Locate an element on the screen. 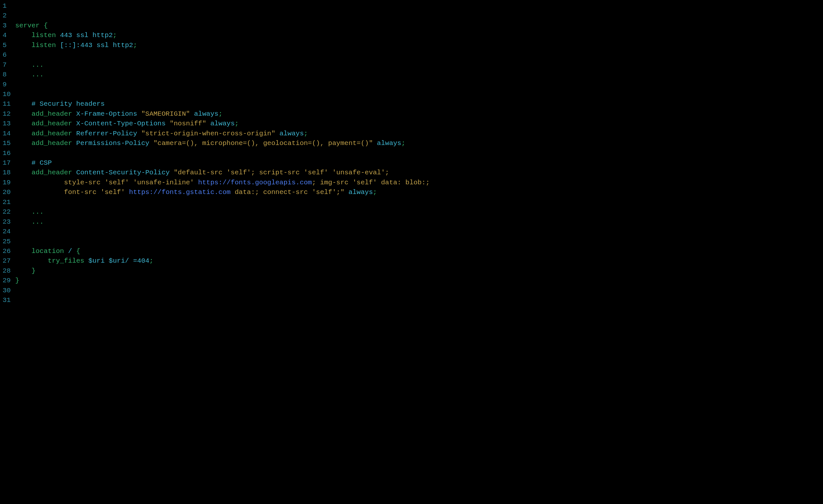 The image size is (823, 504). code-line: style-src 'self' 'unsafe-inline' https:/… is located at coordinates (419, 183).